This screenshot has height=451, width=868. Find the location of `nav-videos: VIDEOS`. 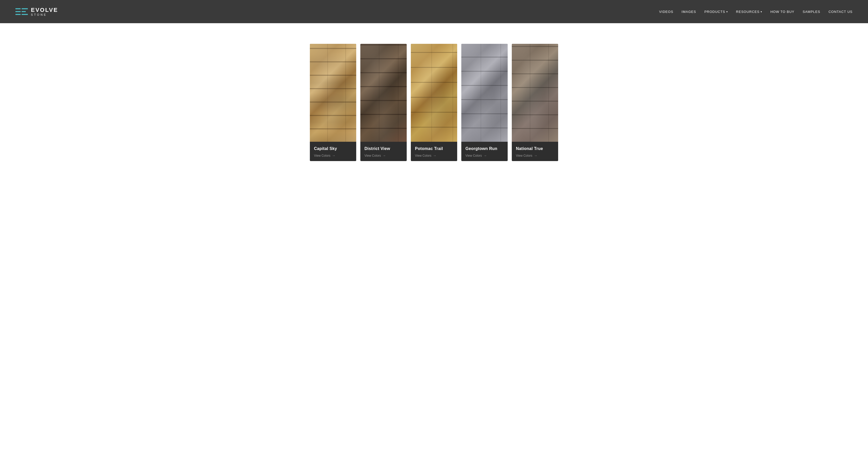

nav-videos: VIDEOS is located at coordinates (666, 12).